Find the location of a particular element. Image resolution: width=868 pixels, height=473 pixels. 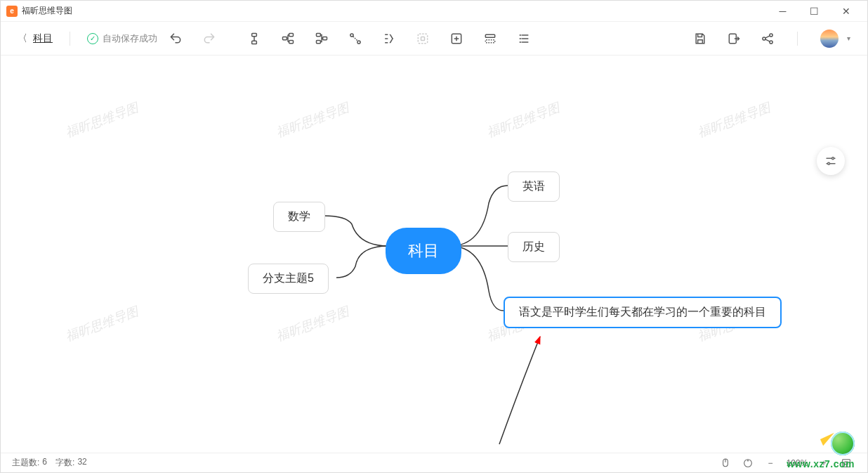

redo-button is located at coordinates (209, 39).